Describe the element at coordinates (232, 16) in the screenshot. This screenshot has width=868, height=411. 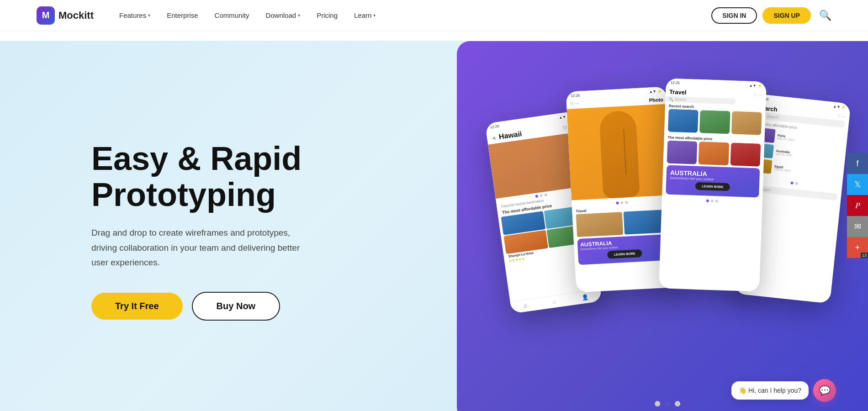
I see `nav-community: Community` at that location.